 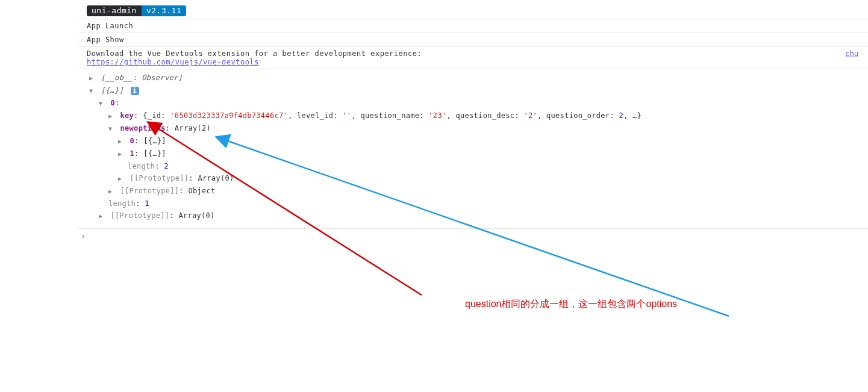 I want to click on devtools-text: Download the Vue Devtools extension for …, so click(x=254, y=54).